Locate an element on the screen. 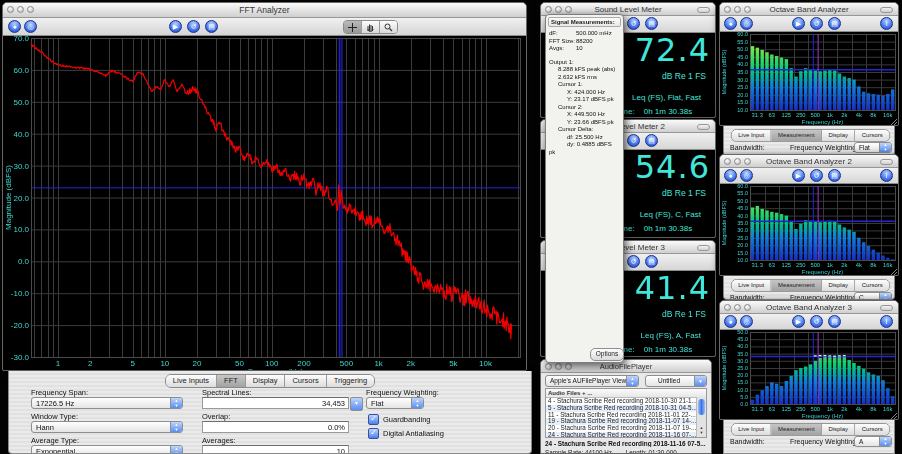 Image resolution: width=902 pixels, height=454 pixels. spectral-lines-field: 34,453 is located at coordinates (276, 403).